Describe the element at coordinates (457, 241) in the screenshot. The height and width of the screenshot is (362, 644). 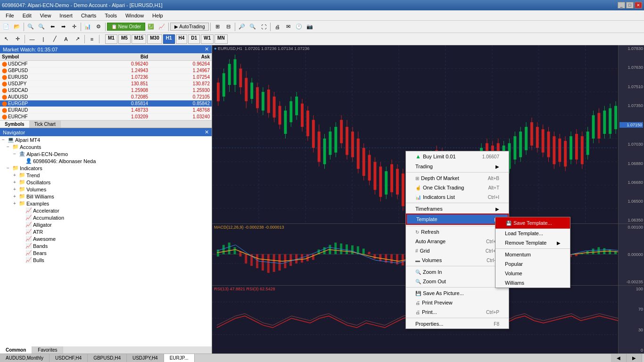
I see `ctx-auto-arrange: Auto Arrange Ctrl+A` at that location.